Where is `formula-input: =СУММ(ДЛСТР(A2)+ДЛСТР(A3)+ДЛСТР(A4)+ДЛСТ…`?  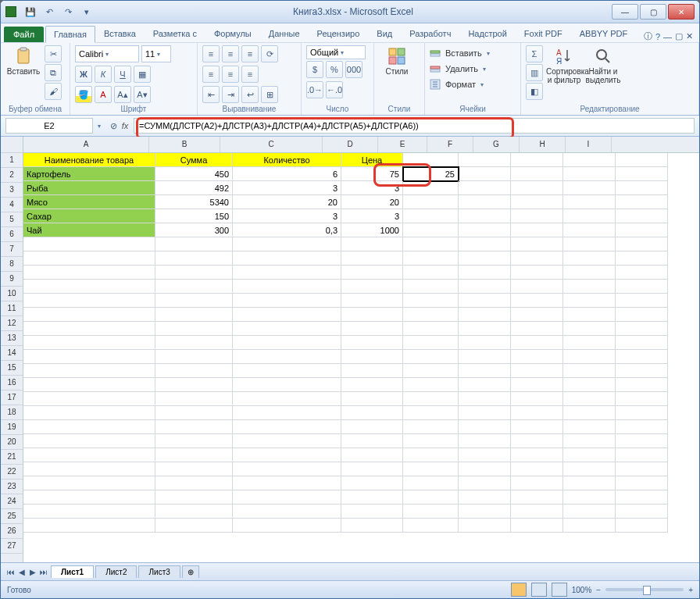 formula-input: =СУММ(ДЛСТР(A2)+ДЛСТР(A3)+ДЛСТР(A4)+ДЛСТ… is located at coordinates (414, 126).